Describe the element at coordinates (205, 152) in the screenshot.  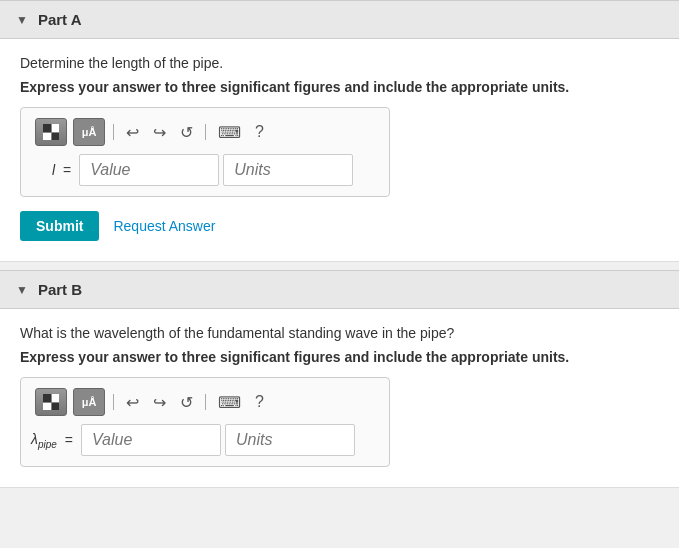
I see `part-a-answer-box: μÅ ↩ ↪ ↺ ⌨ ? l =` at that location.